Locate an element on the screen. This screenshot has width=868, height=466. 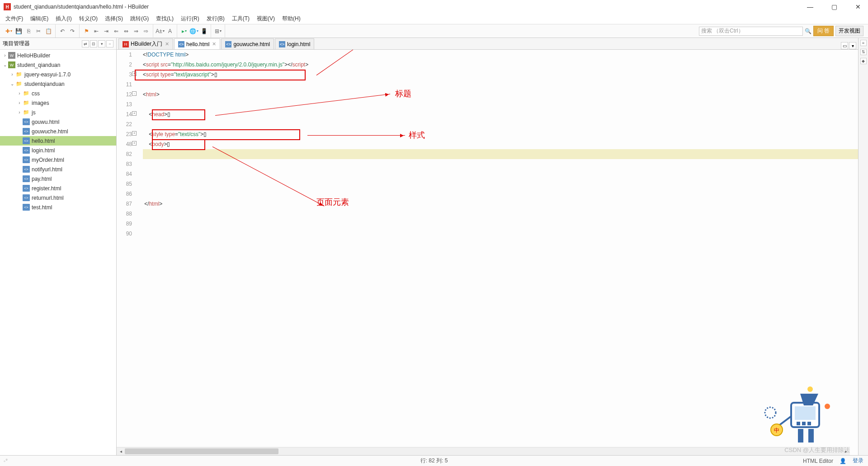
menu-item: 转义(O) is located at coordinates (89, 19).